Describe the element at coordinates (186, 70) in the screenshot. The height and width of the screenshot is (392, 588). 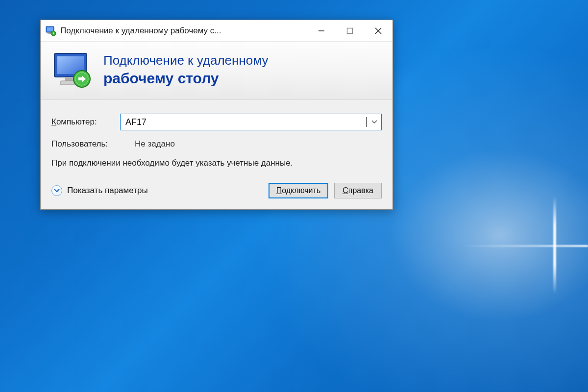
I see `banner-text: Подключение к удаленному рабочему столу` at that location.